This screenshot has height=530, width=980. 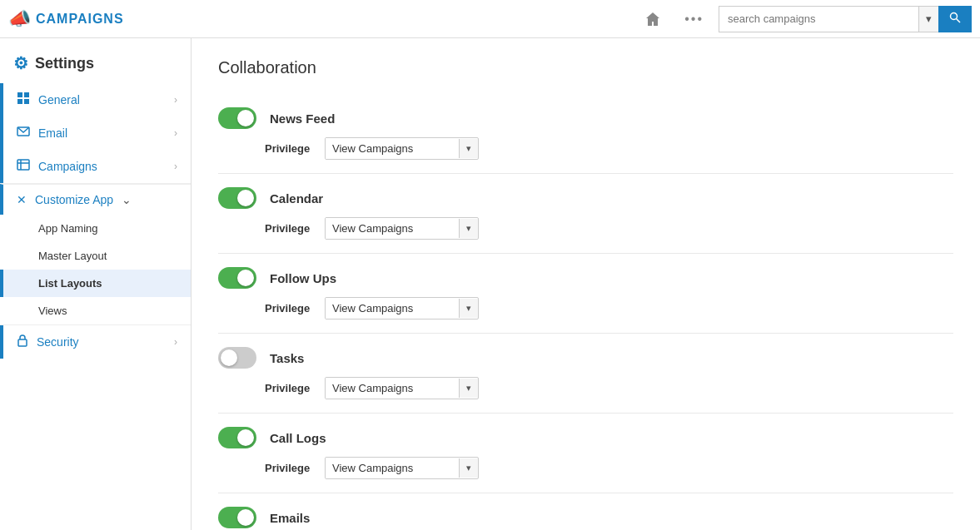 I want to click on privilege-row-calendar: Privilege View Campaigns Edit Campaigns …, so click(x=609, y=228).